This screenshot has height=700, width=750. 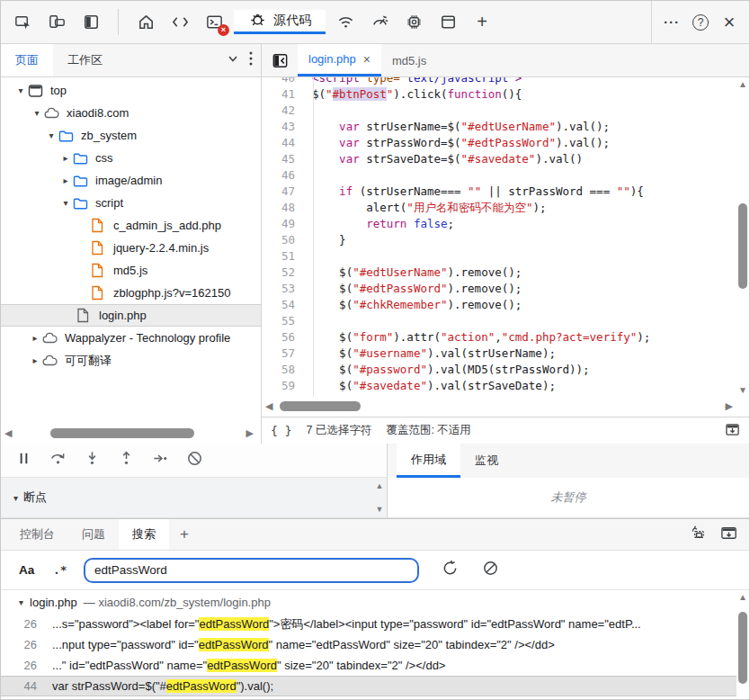 What do you see at coordinates (282, 273) in the screenshot?
I see `line-number: 52` at bounding box center [282, 273].